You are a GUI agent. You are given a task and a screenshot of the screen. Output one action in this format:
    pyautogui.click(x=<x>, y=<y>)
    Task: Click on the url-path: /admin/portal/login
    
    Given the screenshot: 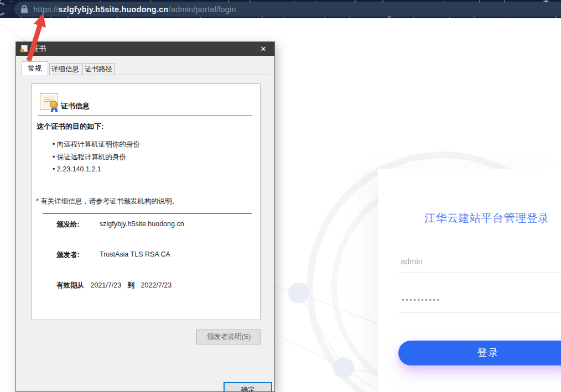 What is the action you would take?
    pyautogui.click(x=202, y=9)
    